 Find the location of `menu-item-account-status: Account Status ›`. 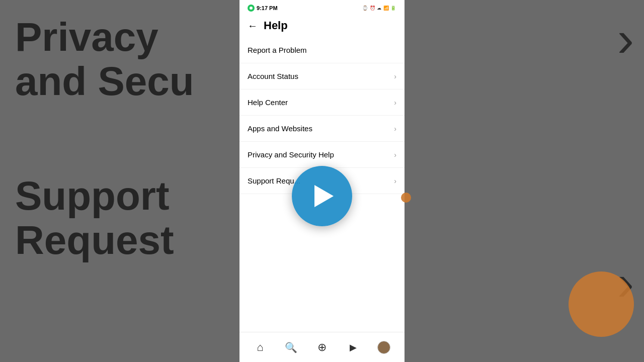

menu-item-account-status: Account Status › is located at coordinates (322, 76).